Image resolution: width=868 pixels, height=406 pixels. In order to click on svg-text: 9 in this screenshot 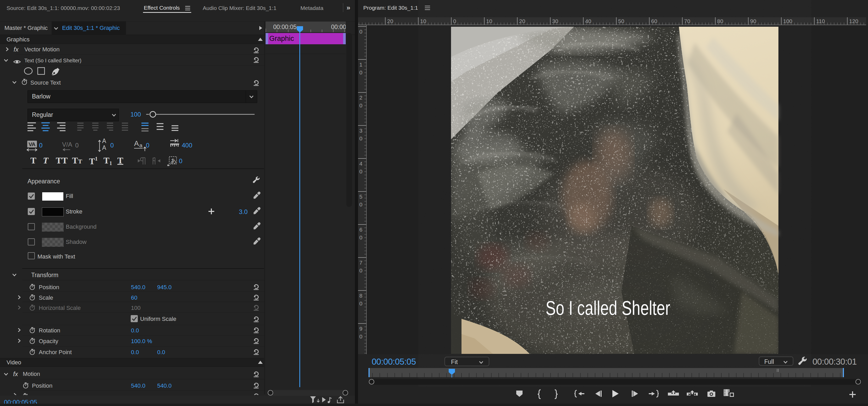, I will do `click(361, 329)`.